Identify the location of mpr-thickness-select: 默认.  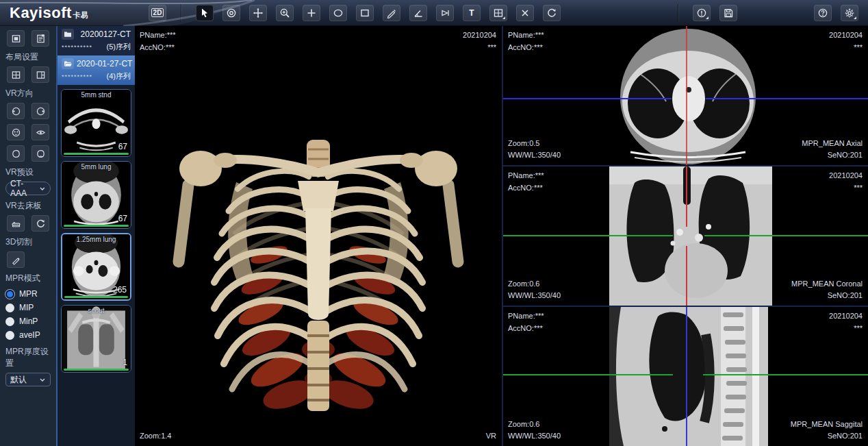
(28, 380).